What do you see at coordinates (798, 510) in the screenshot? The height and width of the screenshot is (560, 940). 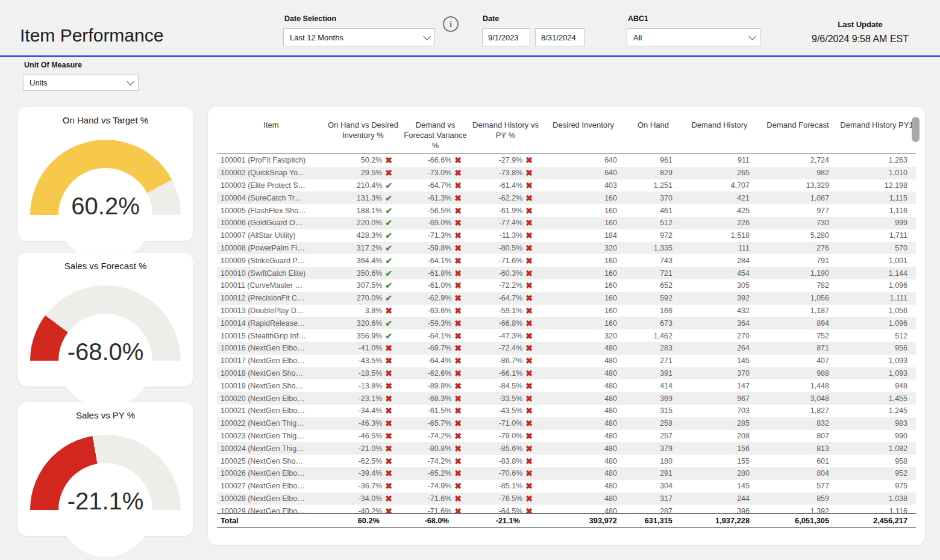 I see `num-cell: 1,392` at bounding box center [798, 510].